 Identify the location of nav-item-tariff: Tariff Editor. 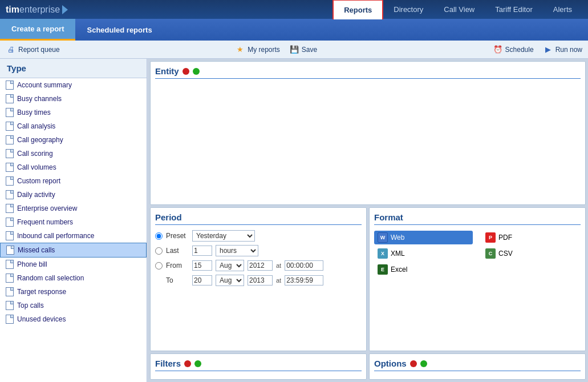
(514, 9).